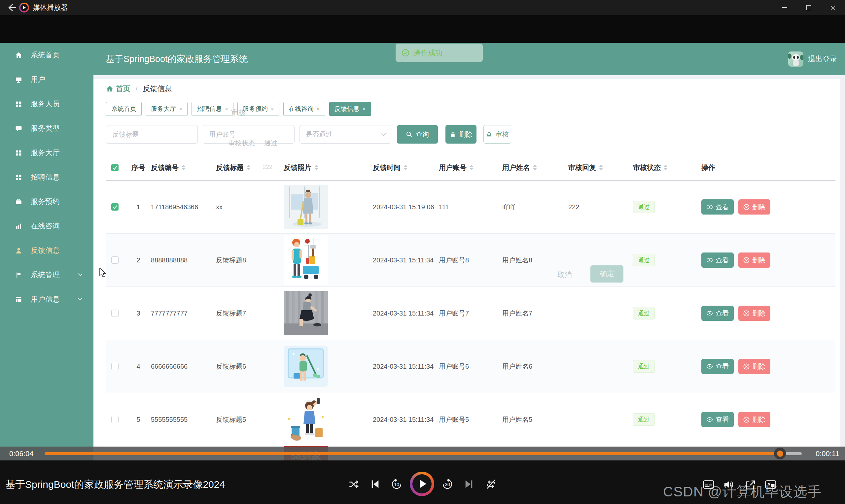 This screenshot has width=845, height=504. Describe the element at coordinates (813, 59) in the screenshot. I see `logout-button: 退出登录` at that location.